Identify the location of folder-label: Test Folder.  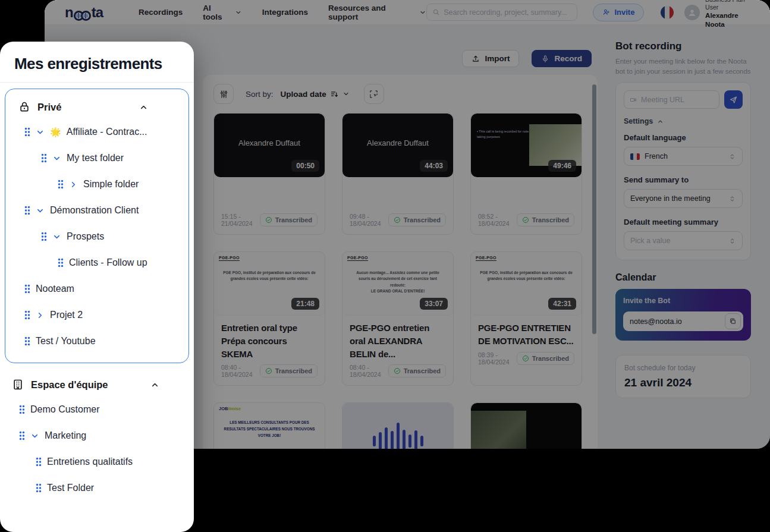
(70, 488).